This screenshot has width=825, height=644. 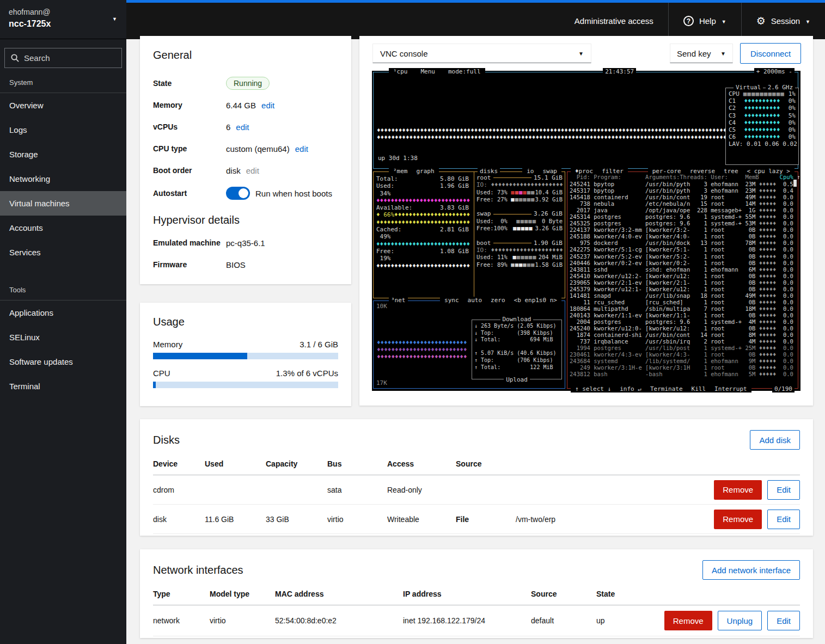 What do you see at coordinates (258, 149) in the screenshot?
I see `cpu-type-value: custom (qemu64)` at bounding box center [258, 149].